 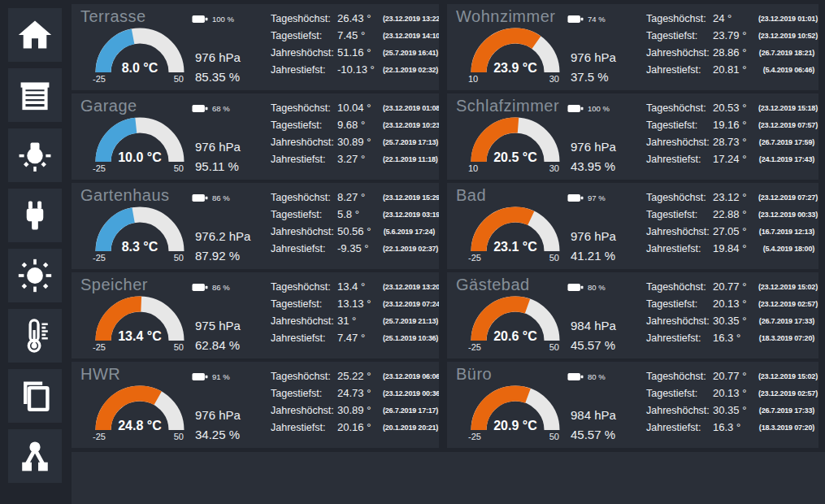 I want to click on minmax-timestamp: (23.12.2019 13:20), so click(x=411, y=287).